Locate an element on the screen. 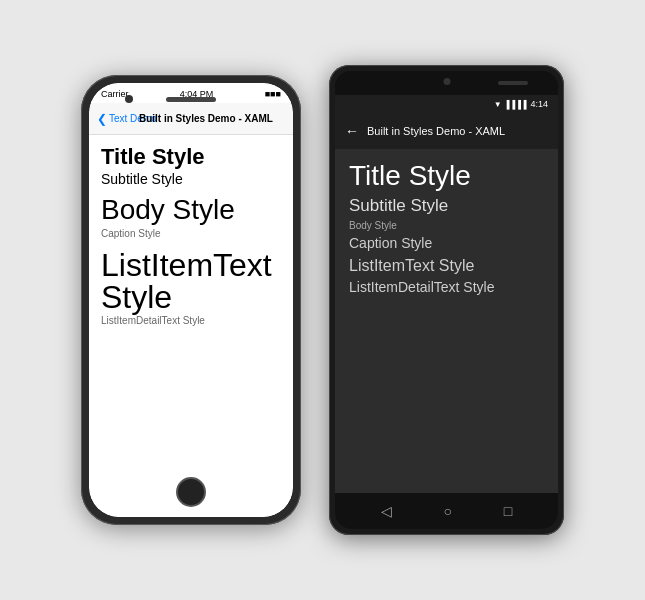 Image resolution: width=645 pixels, height=600 pixels. ios-subtitle-style: Subtitle Style is located at coordinates (191, 179).